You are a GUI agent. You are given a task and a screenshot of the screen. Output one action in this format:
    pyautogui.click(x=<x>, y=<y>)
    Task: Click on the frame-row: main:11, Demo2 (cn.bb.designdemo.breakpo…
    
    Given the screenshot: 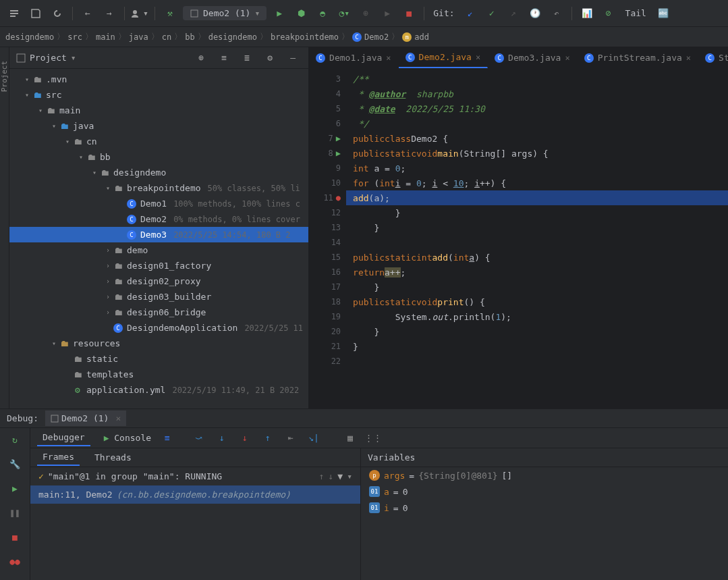 What is the action you would take?
    pyautogui.click(x=196, y=494)
    